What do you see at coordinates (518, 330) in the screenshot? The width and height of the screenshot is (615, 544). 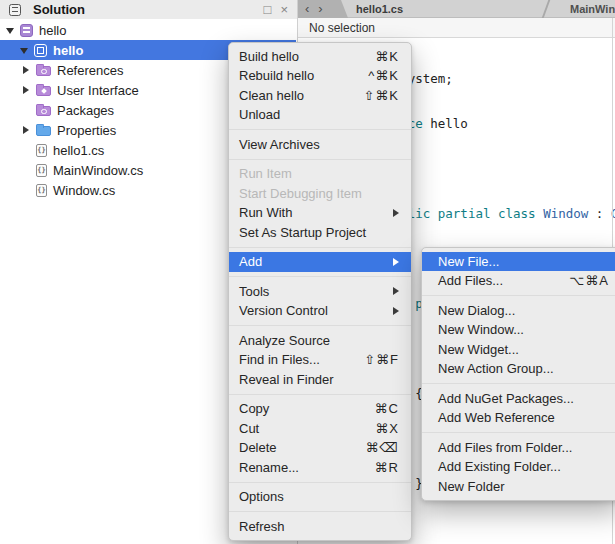 I see `submenu-item-new-window: New Window...` at bounding box center [518, 330].